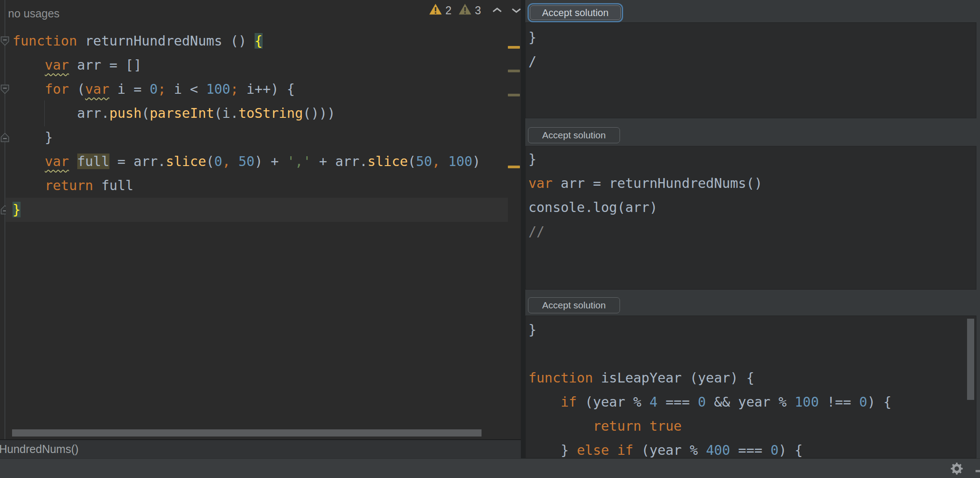 This screenshot has width=980, height=478. What do you see at coordinates (752, 62) in the screenshot?
I see `code-line: /` at bounding box center [752, 62].